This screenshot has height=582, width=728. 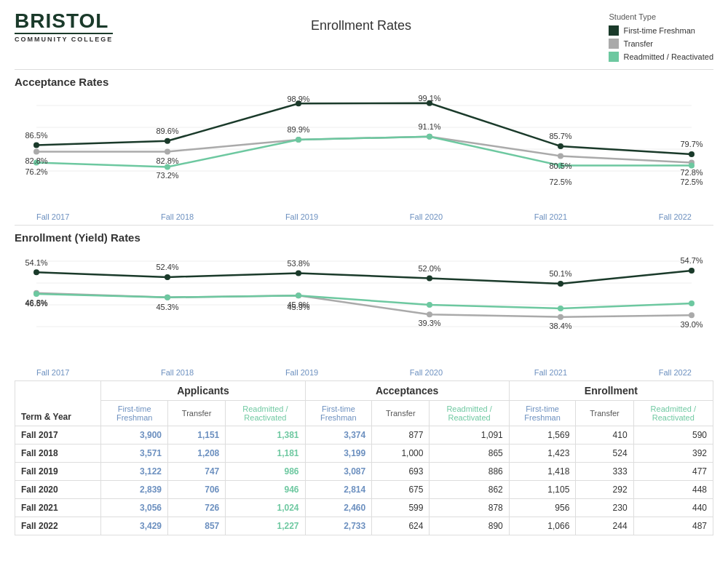 I want to click on ftf-label-2: 98.9%, so click(x=298, y=99).